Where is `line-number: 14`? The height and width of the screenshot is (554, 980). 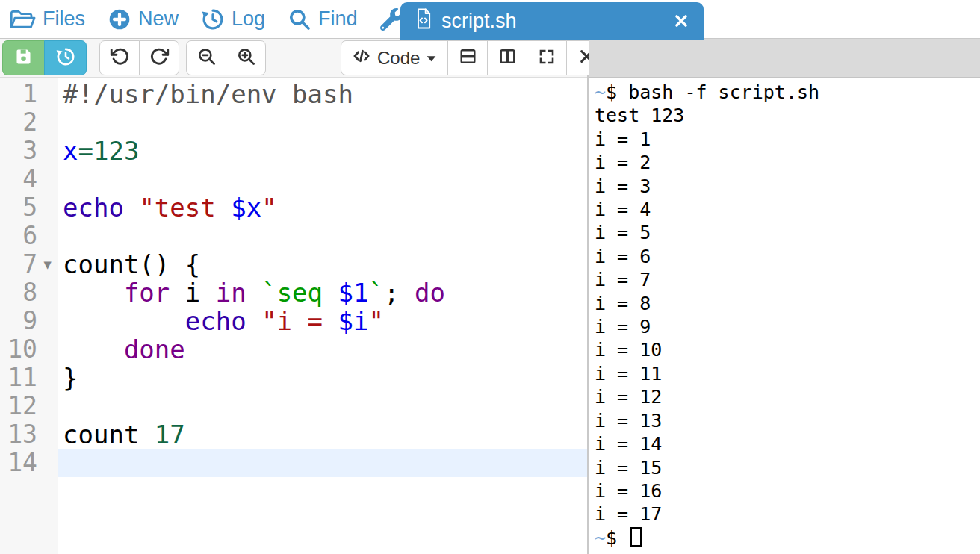
line-number: 14 is located at coordinates (19, 463).